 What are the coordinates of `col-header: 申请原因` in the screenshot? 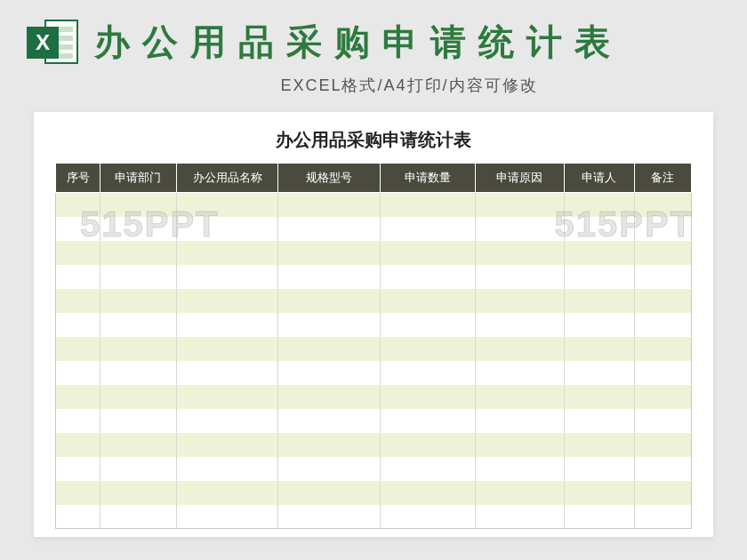 It's located at (519, 178).